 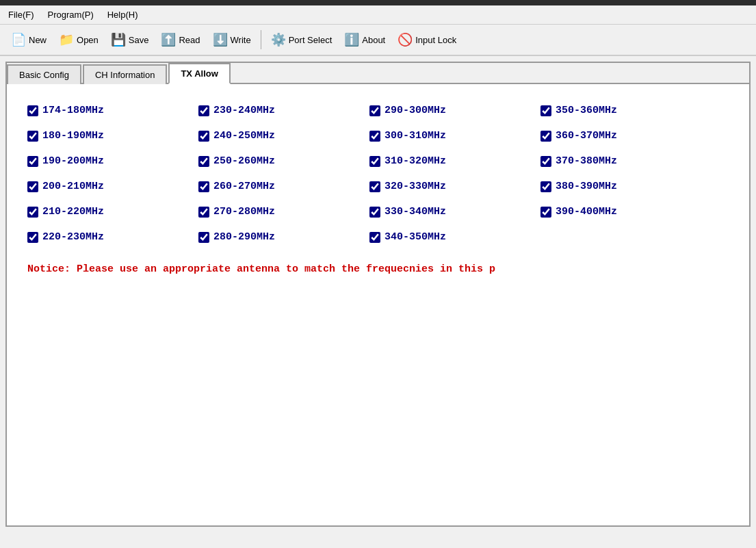 What do you see at coordinates (378, 74) in the screenshot?
I see `tab-bar: Basic Config CH Information TX Allow` at bounding box center [378, 74].